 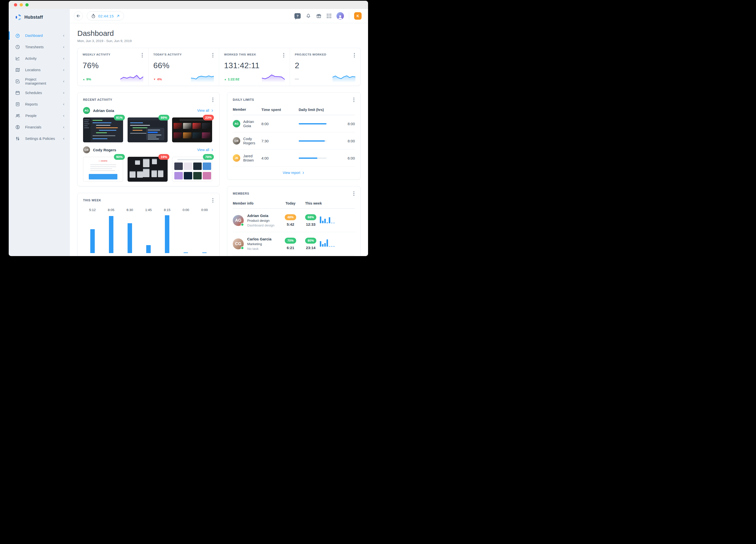 I want to click on activity-thumbnail: ⸬ asana90%, so click(x=103, y=169).